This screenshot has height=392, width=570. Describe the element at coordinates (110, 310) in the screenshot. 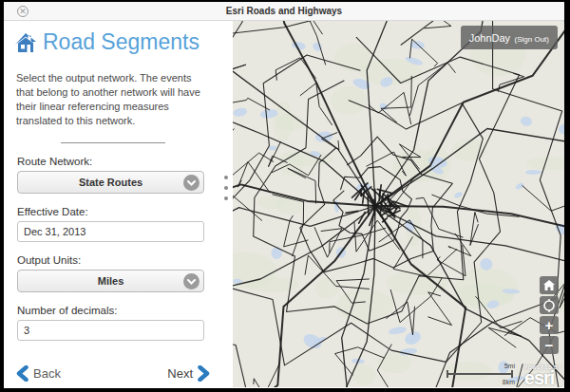

I see `decimals-label: Number of decimals:` at that location.